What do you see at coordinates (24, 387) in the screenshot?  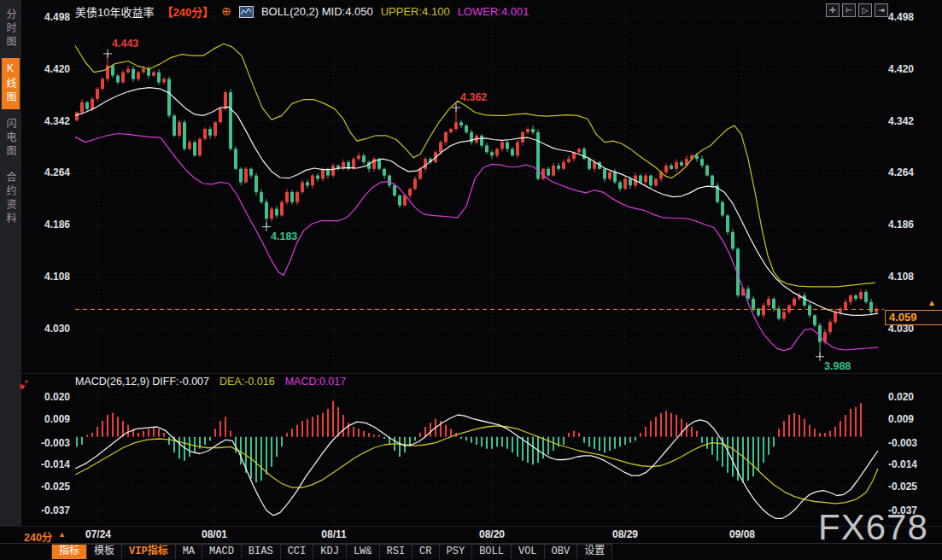 I see `alert-icon` at bounding box center [24, 387].